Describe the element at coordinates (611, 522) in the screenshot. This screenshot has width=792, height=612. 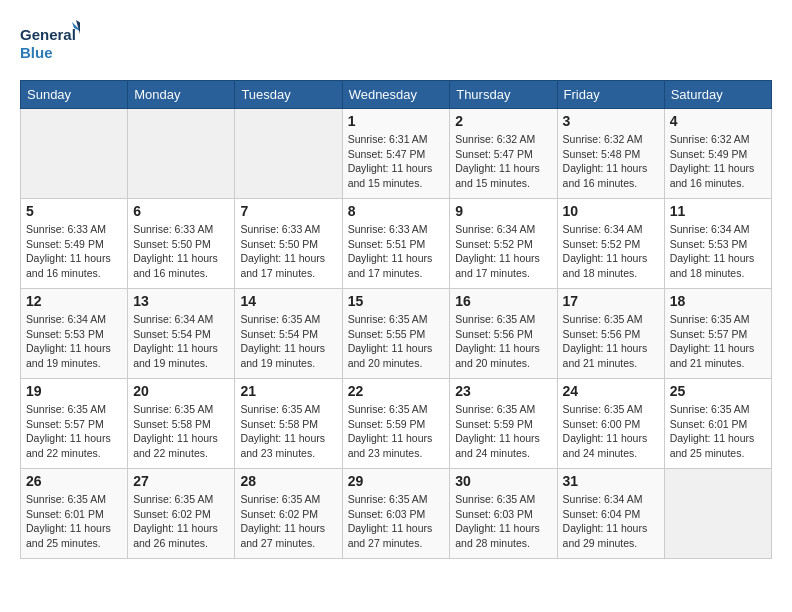
I see `day-info: Sunrise: 6:34 AM Sunset: 6:04 PM Dayligh…` at that location.